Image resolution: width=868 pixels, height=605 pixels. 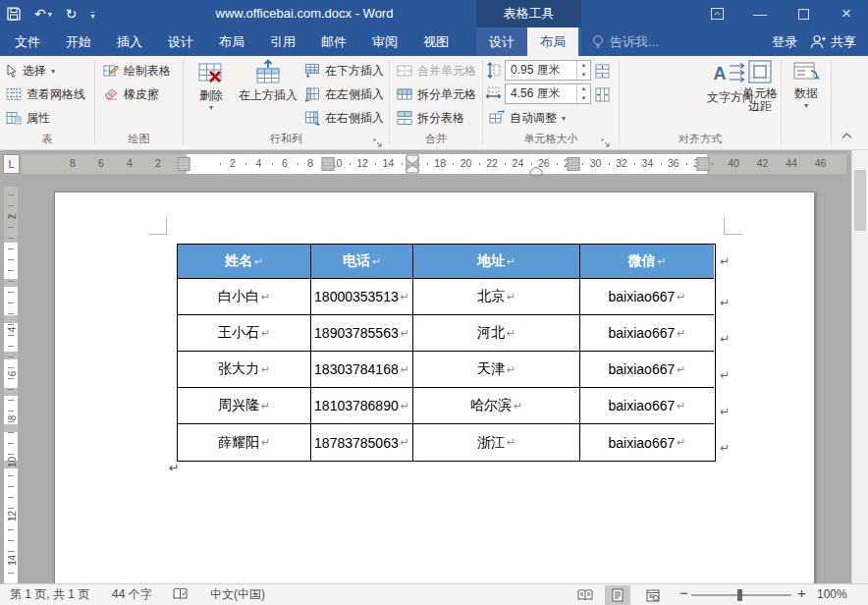 I want to click on table-header-cell: 电话↵, so click(x=362, y=261).